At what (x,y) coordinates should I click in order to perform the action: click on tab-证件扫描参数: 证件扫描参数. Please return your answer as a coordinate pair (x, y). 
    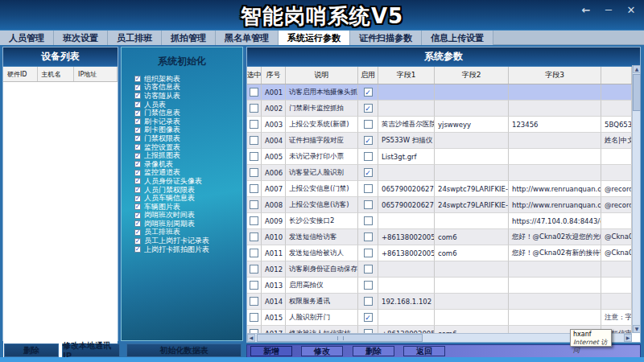
    Looking at the image, I should click on (386, 38).